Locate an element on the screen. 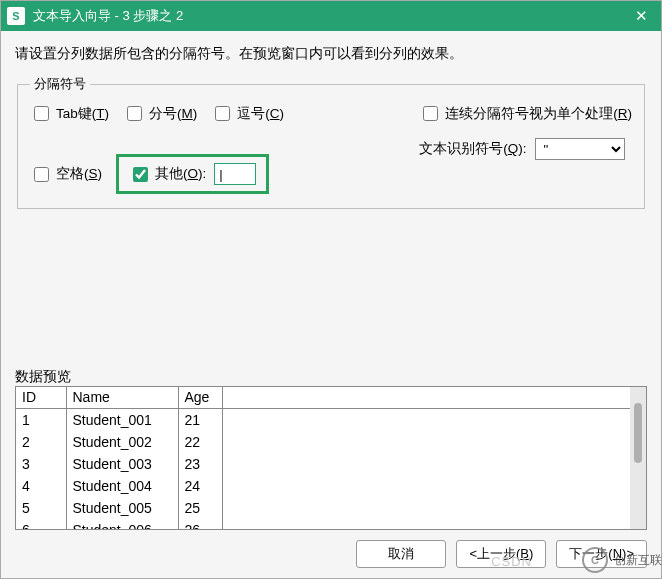 The image size is (662, 579). table-cell: 5 is located at coordinates (41, 508).